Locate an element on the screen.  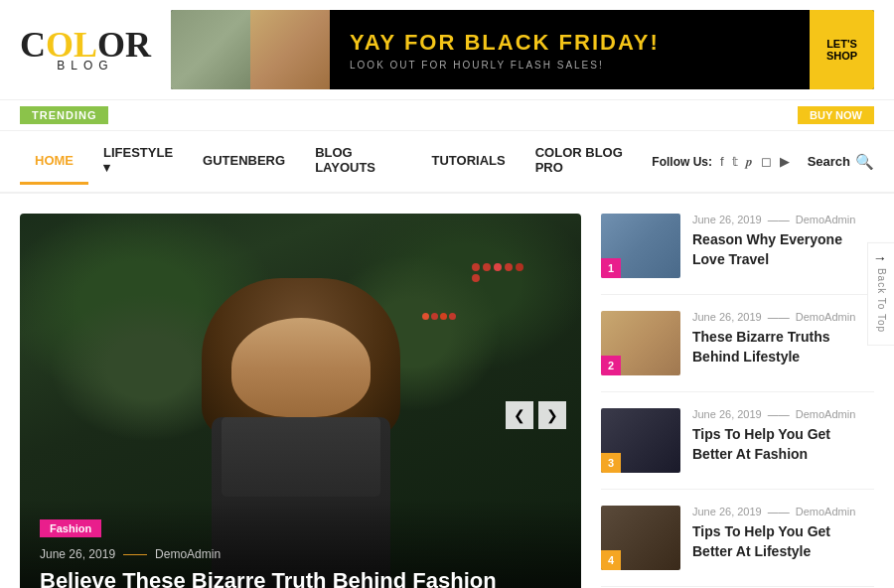
trending-badge: TRENDING is located at coordinates (64, 115).